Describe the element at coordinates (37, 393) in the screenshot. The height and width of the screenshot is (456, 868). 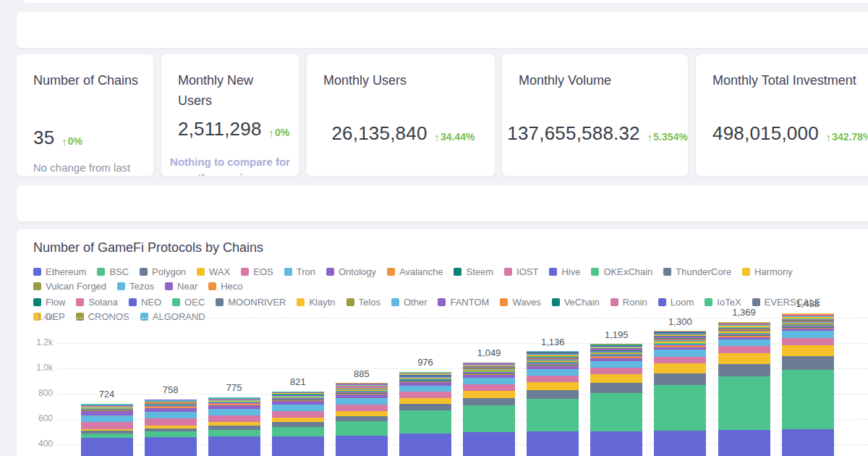
I see `y-tick-label: 800` at that location.